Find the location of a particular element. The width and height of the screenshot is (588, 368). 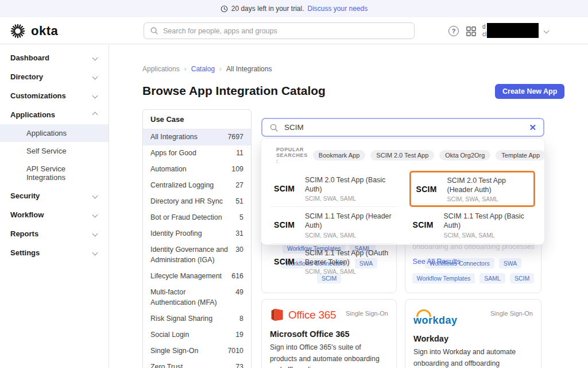

result-scim11-basic-auth: SCIM SCIM 1.1 Test App (Basic Auth)SCIM,… is located at coordinates (473, 225).